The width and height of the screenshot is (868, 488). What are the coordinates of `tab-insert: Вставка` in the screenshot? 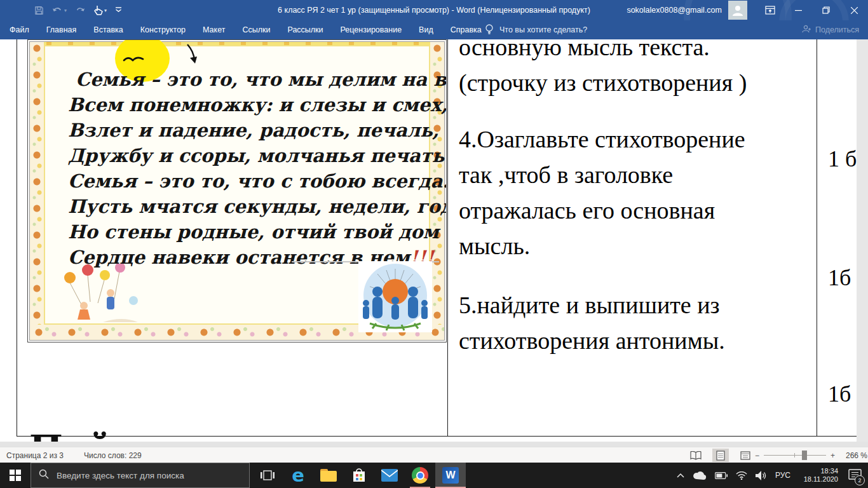 It's located at (108, 30).